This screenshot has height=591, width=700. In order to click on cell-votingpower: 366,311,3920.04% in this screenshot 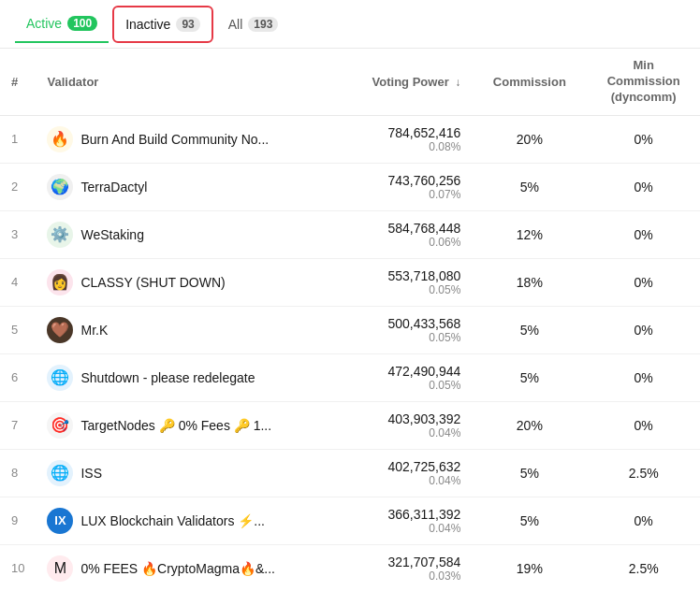, I will do `click(404, 520)`.